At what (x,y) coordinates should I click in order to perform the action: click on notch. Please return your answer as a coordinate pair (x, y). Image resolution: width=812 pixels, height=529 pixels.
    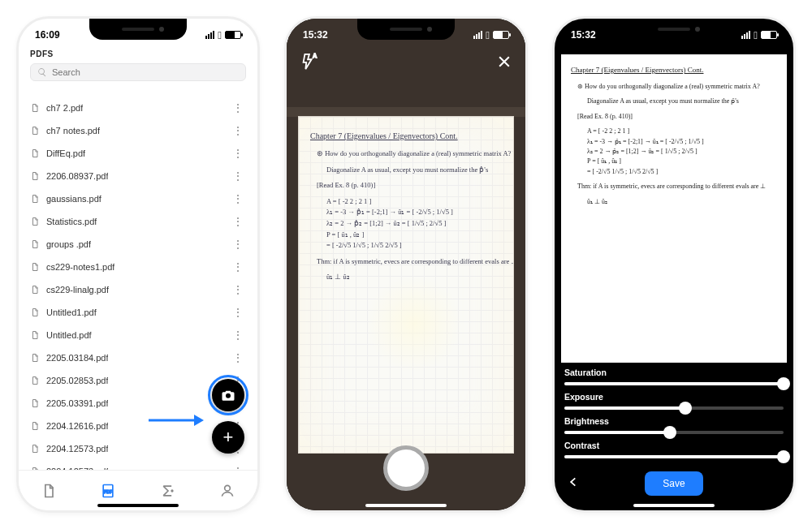
    Looking at the image, I should click on (138, 29).